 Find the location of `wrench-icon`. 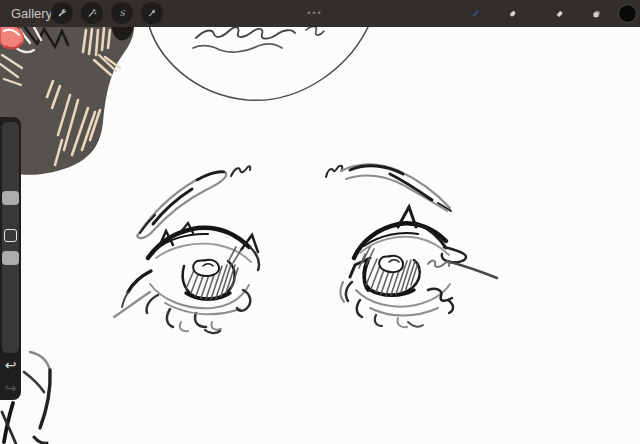

wrench-icon is located at coordinates (62, 13).